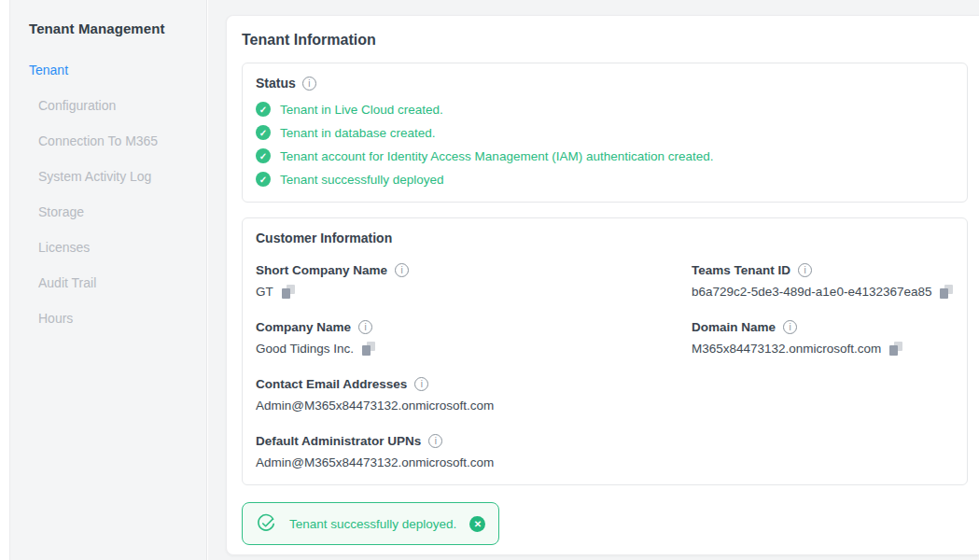 The width and height of the screenshot is (979, 560). What do you see at coordinates (362, 110) in the screenshot?
I see `status-item-text: Tenant in Live Cloud created.` at bounding box center [362, 110].